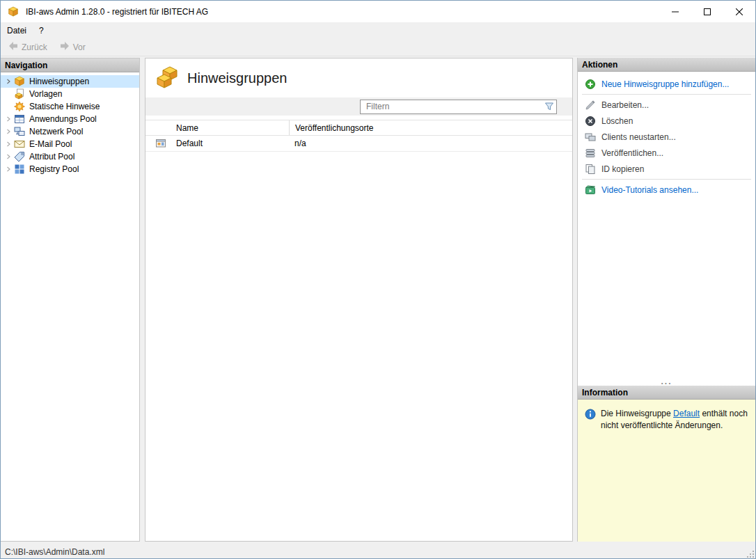  Describe the element at coordinates (378, 11) in the screenshot. I see `title-bar: IBI-aws Admin 1.28.0 - registriert für I…` at that location.